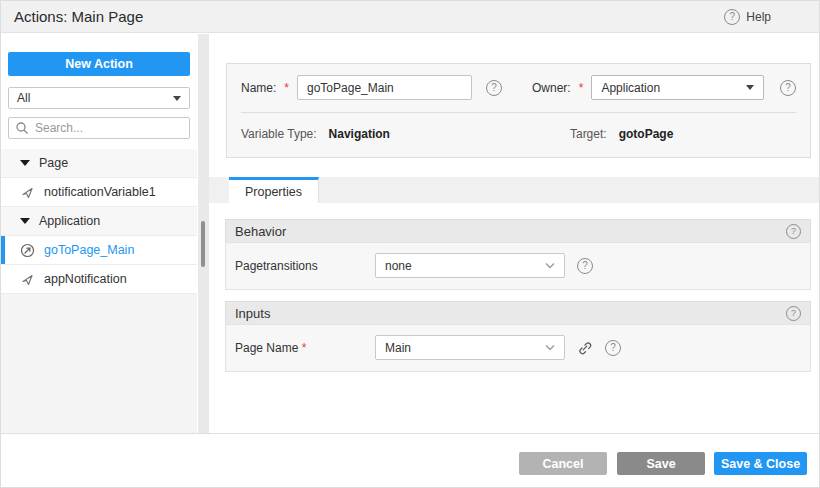 This screenshot has height=488, width=820. Describe the element at coordinates (203, 244) in the screenshot. I see `scrollbar-thumb` at that location.